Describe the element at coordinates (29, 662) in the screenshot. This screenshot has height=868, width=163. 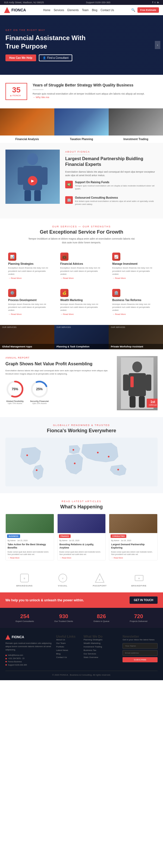
I see `fc-item-2: Fionca Business` at that location.